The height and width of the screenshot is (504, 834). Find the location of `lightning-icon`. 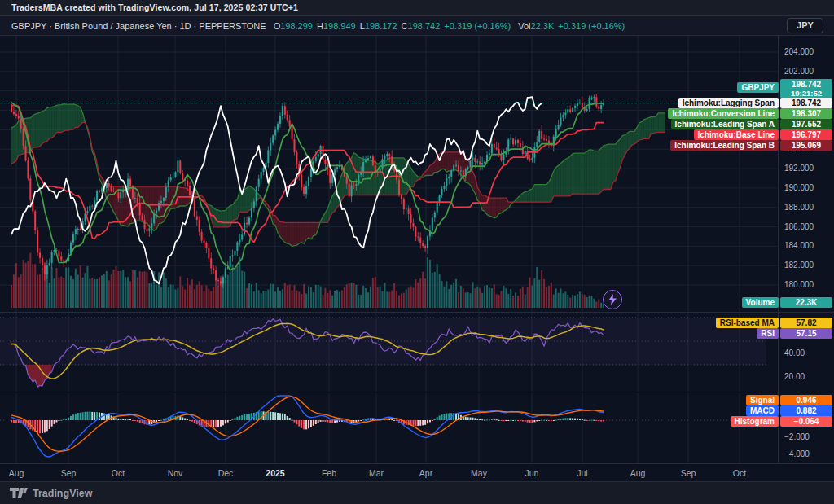

lightning-icon is located at coordinates (612, 300).